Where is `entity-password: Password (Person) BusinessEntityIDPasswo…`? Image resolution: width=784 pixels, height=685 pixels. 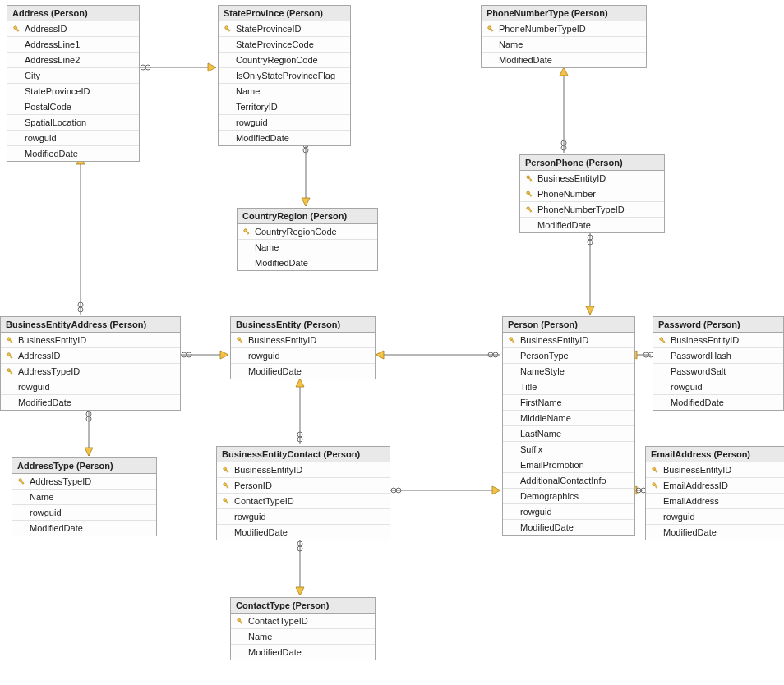 entity-password: Password (Person) BusinessEntityIDPasswo… is located at coordinates (718, 363).